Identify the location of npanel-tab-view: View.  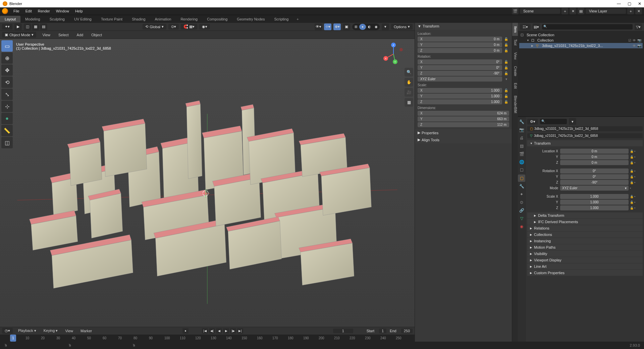
(515, 56).